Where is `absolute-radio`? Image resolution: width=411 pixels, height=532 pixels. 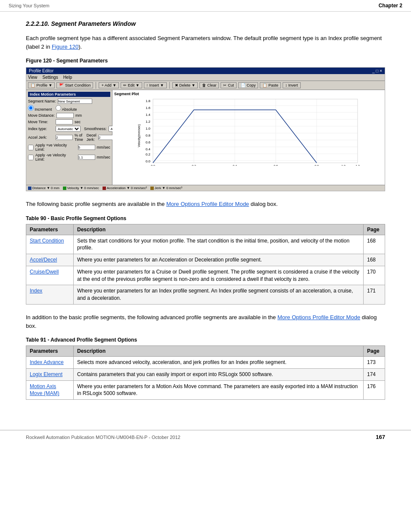
absolute-radio is located at coordinates (59, 108).